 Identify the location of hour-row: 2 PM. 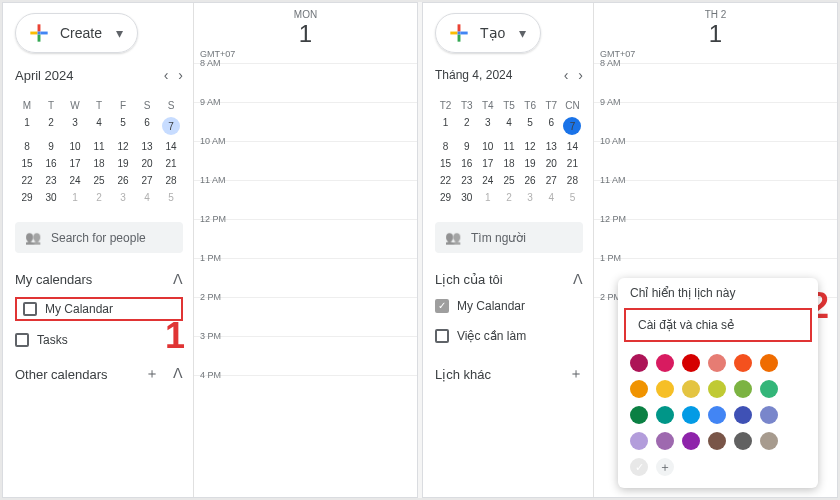
(306, 316).